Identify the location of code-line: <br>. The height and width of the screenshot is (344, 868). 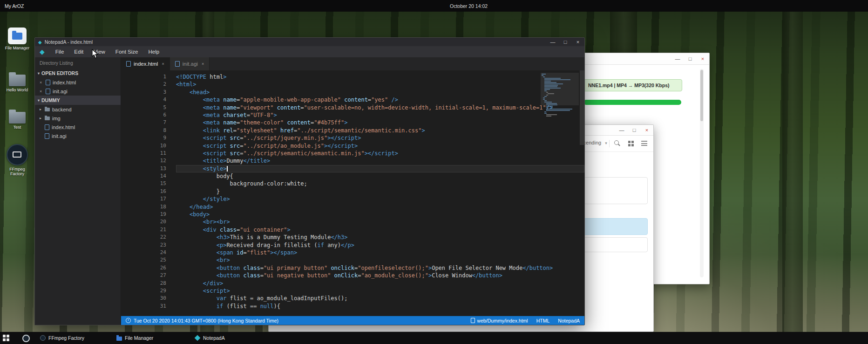
(380, 260).